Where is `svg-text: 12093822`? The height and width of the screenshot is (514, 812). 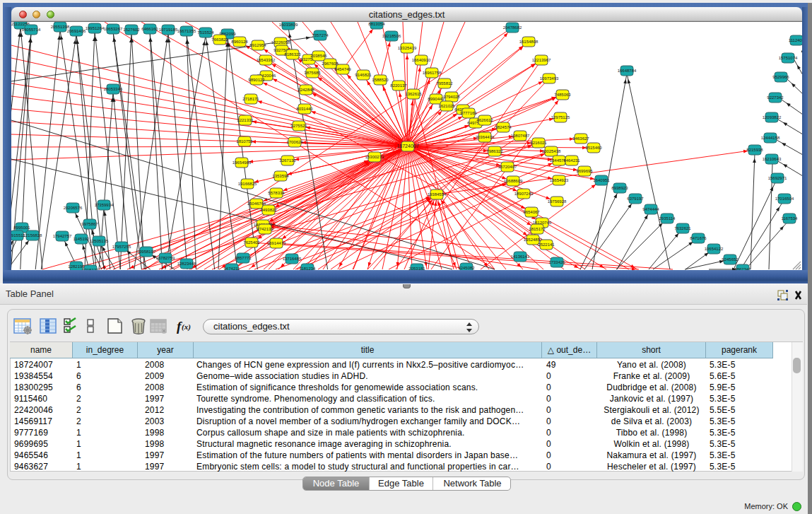
svg-text: 12093822 is located at coordinates (772, 117).